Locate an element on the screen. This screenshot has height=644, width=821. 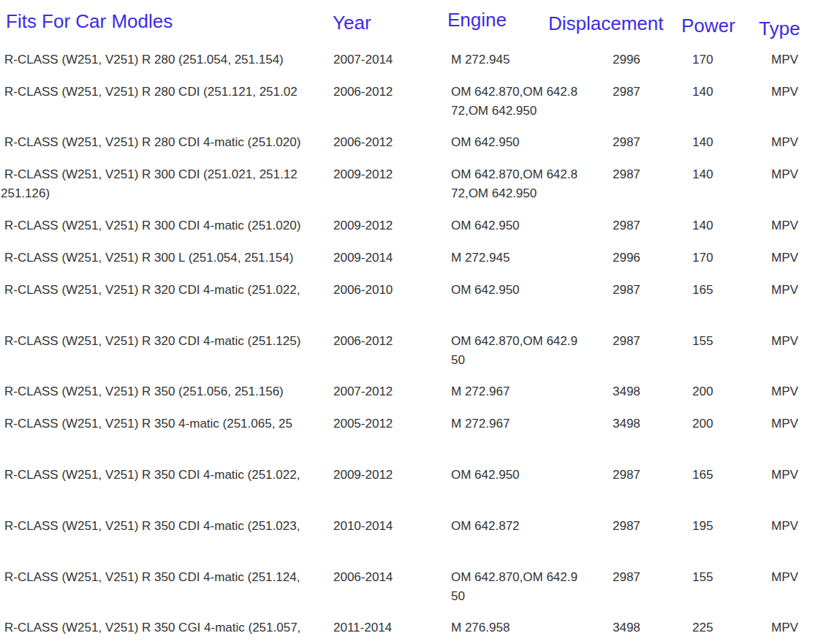
table-row: R-CLASS (W251, V251) R 300 L (251.054, 2… is located at coordinates (411, 265).